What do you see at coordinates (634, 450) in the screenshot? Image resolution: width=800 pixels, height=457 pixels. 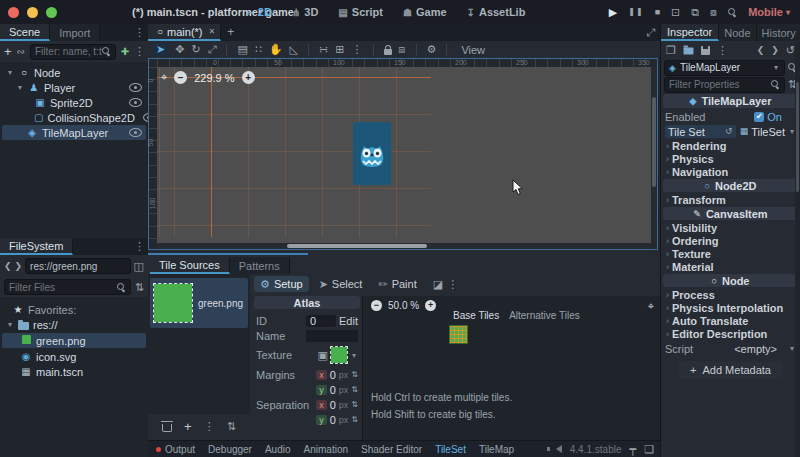 I see `pin-bottom-panel-icon: ┯` at bounding box center [634, 450].